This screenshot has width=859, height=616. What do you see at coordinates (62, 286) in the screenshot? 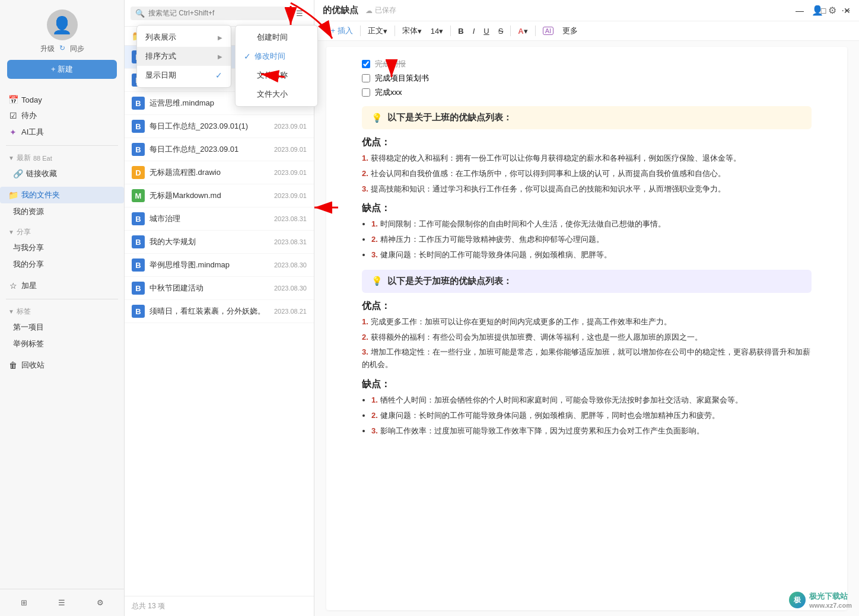
I see `sidebar-item-star: ☆ 加星` at bounding box center [62, 286].